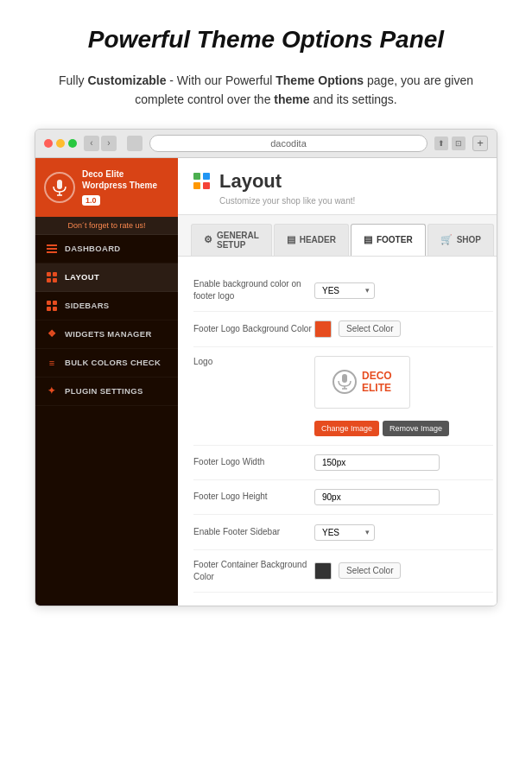  I want to click on logo-icon, so click(60, 187).